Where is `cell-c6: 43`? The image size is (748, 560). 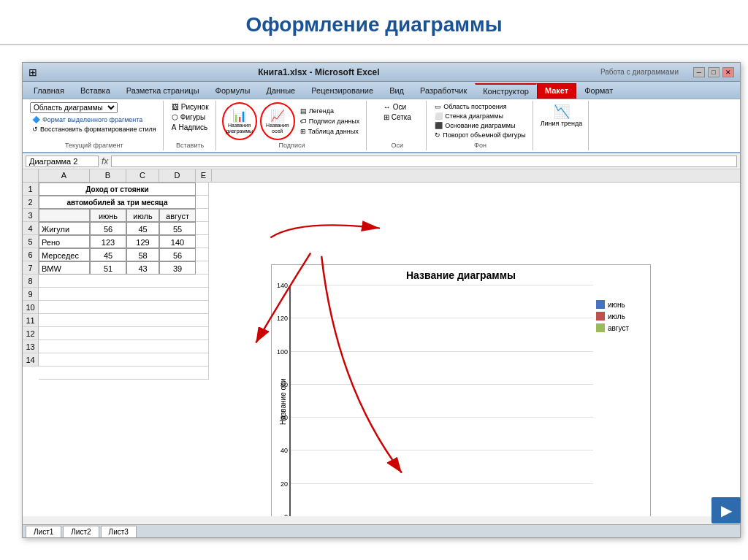 cell-c6: 43 is located at coordinates (143, 268).